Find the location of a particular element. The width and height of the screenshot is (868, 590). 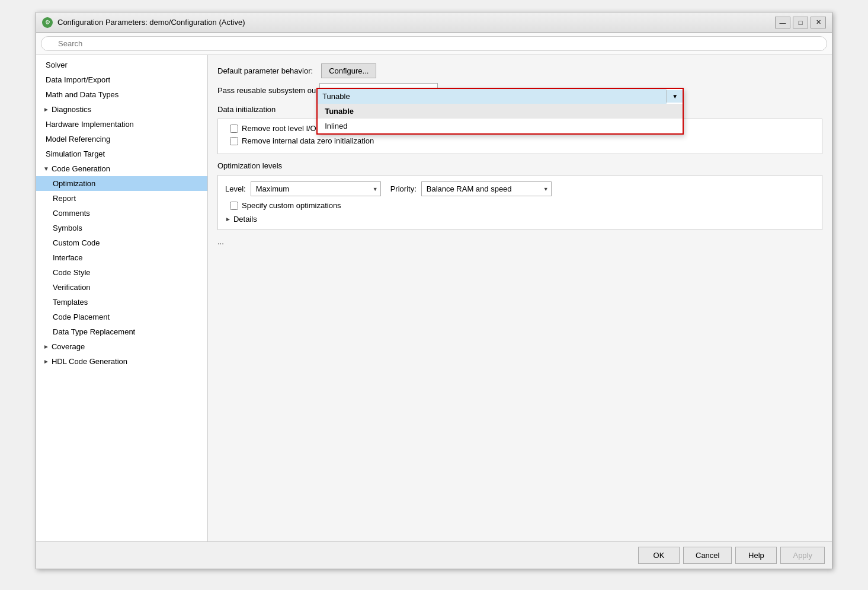

bottom-bar: OK Cancel Help Apply is located at coordinates (434, 555).